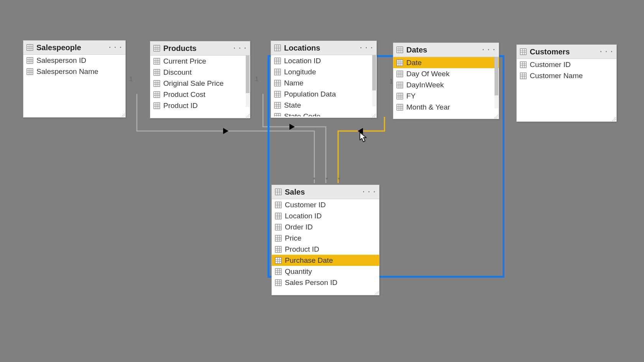 The height and width of the screenshot is (362, 644). I want to click on field-row: Purchase Date, so click(325, 260).